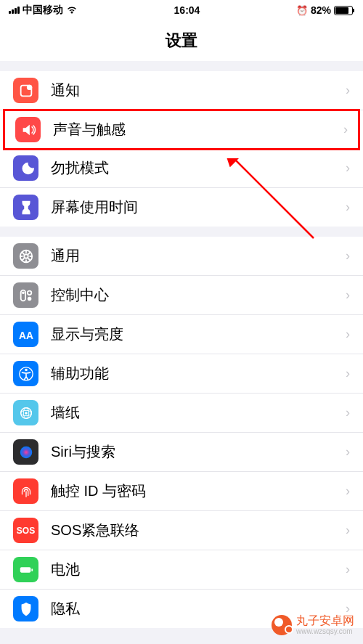 The width and height of the screenshot is (363, 644). I want to click on status-bar: 中国移动 16:04 ⏰ 82%, so click(182, 10).